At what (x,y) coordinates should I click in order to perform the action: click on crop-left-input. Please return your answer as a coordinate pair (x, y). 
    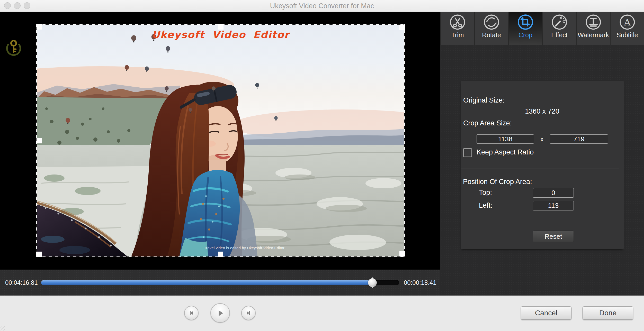
    Looking at the image, I should click on (553, 206).